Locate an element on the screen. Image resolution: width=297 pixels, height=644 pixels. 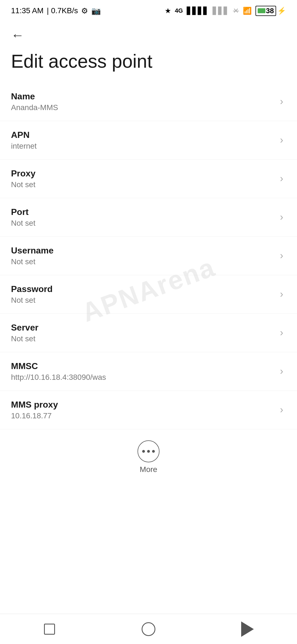
server-item: Server Not set › is located at coordinates (148, 333).